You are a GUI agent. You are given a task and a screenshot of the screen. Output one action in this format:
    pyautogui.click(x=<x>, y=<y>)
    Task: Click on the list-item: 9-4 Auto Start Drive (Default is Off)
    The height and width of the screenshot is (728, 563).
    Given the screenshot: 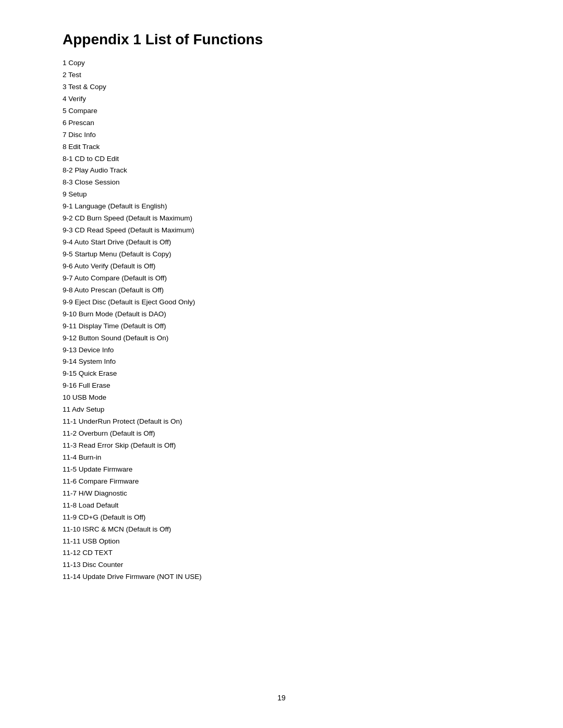 What is the action you would take?
    pyautogui.click(x=282, y=243)
    